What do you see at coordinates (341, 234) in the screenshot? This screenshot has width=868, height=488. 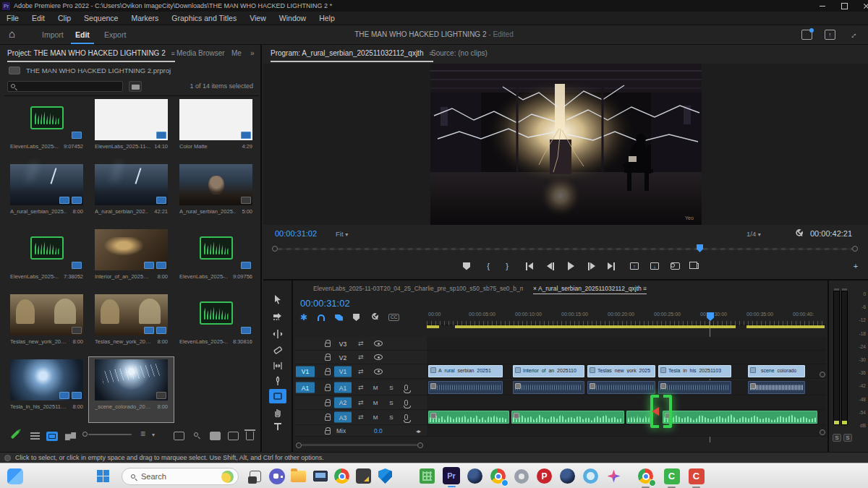 I see `zoom-level-dropdown: Fit ▾` at bounding box center [341, 234].